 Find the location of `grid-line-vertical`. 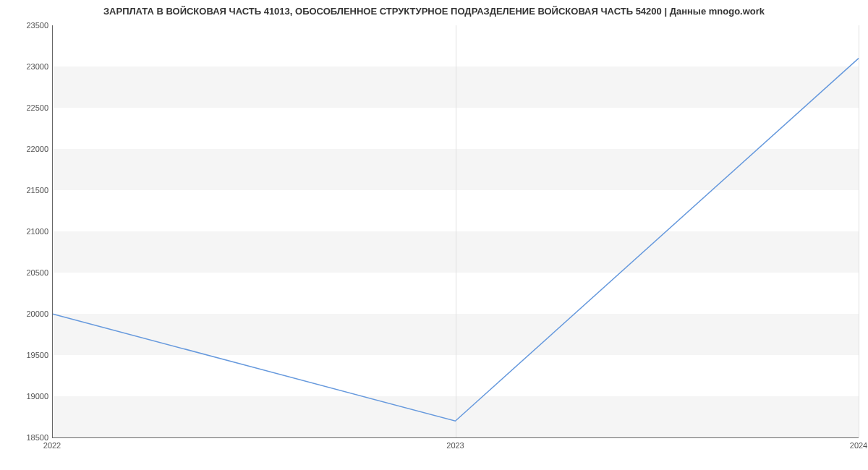

grid-line-vertical is located at coordinates (859, 231).